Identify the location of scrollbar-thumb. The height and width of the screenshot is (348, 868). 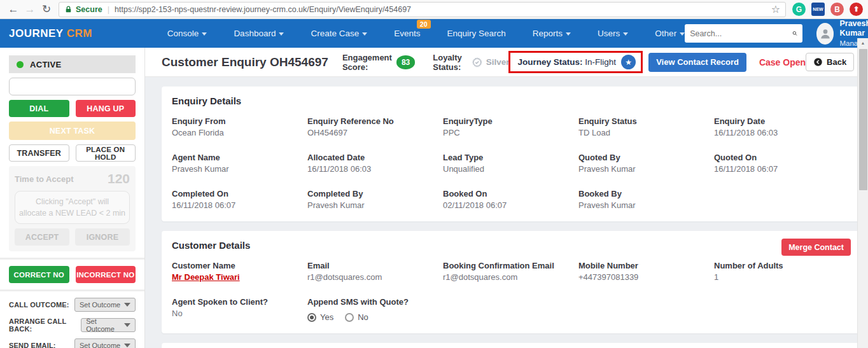
(863, 120).